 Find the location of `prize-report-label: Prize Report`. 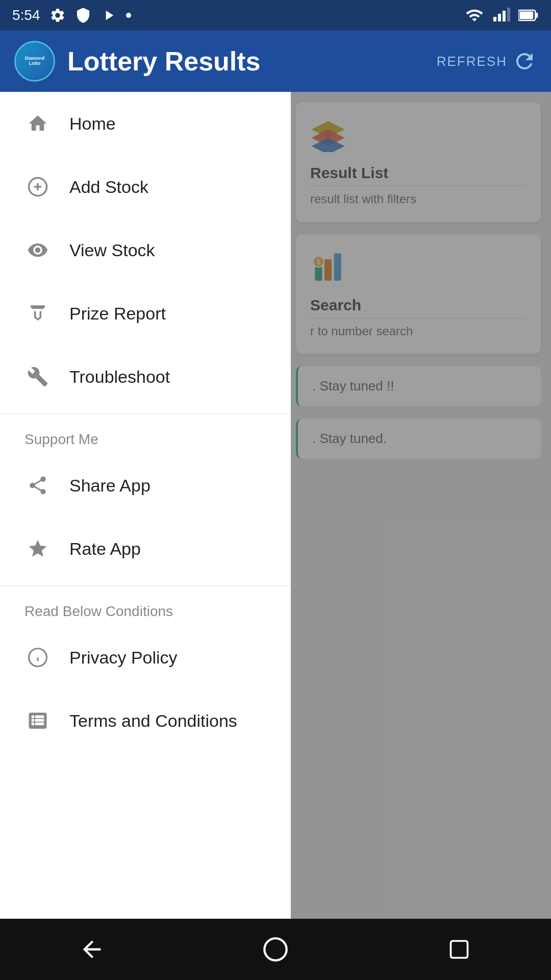

prize-report-label: Prize Report is located at coordinates (117, 313).